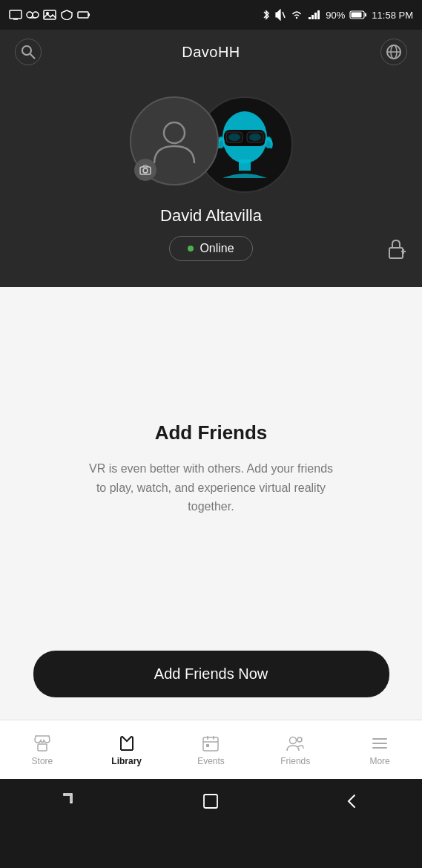 The height and width of the screenshot is (868, 422). Describe the element at coordinates (217, 249) in the screenshot. I see `status-text: Online` at that location.